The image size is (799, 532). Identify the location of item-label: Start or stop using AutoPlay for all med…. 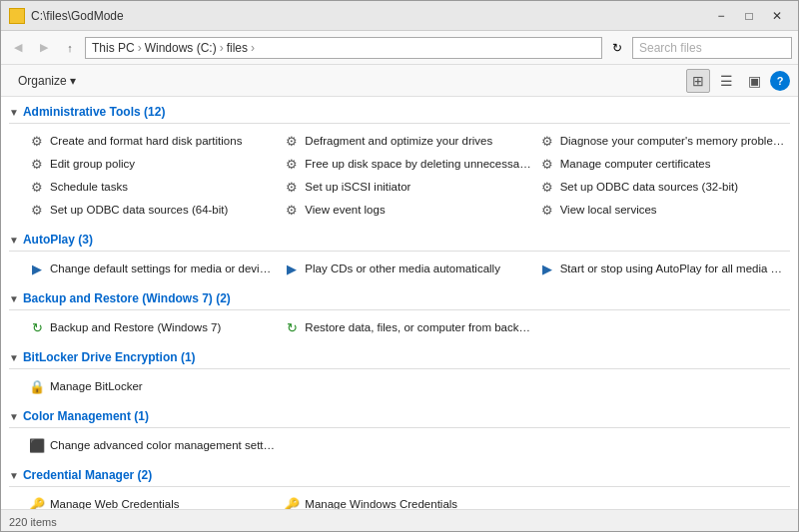
(673, 268).